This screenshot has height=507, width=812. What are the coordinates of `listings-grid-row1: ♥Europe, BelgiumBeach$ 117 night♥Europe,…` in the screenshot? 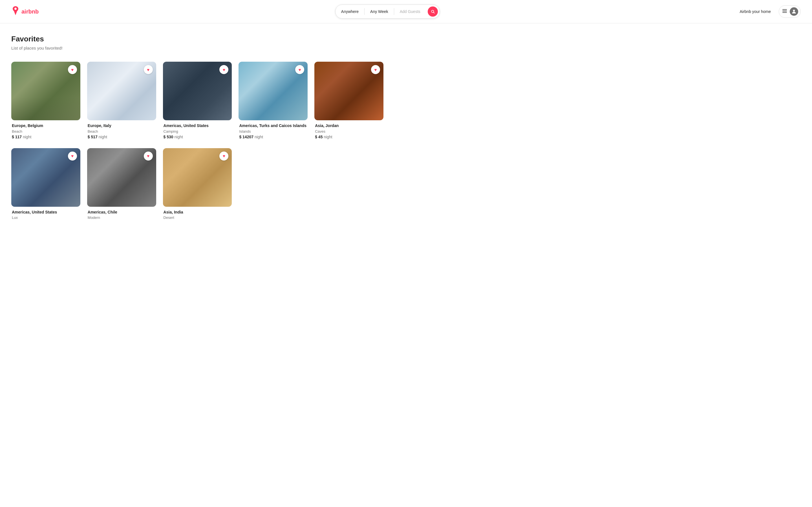 It's located at (197, 101).